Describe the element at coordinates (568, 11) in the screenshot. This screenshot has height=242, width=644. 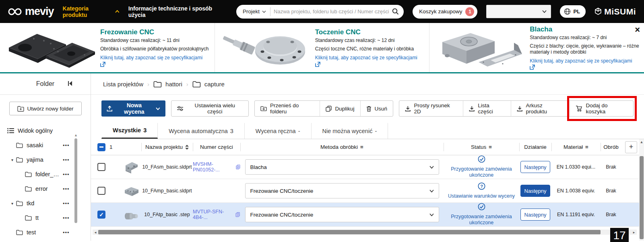
I see `globe-icon` at that location.